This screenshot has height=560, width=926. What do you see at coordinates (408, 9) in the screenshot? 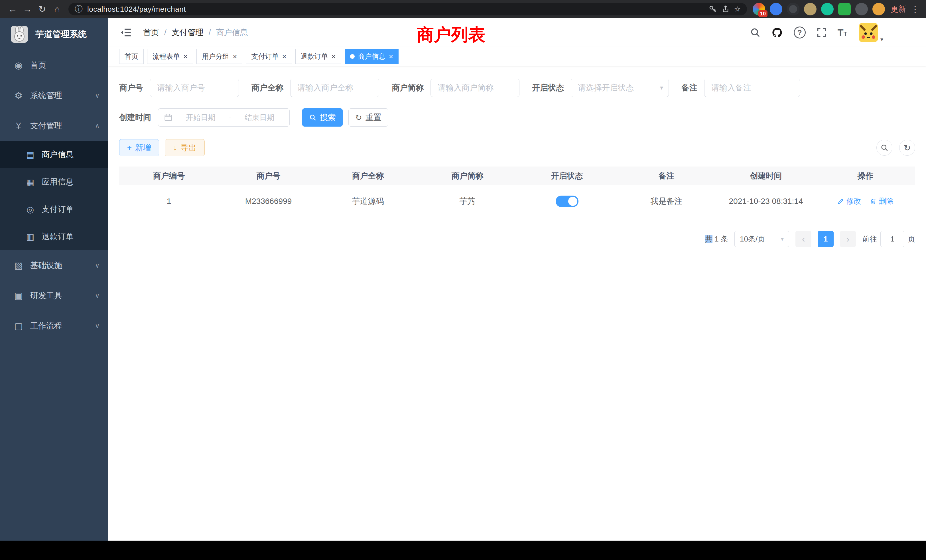
I see `address-bar: ⓘ localhost:1024/pay/merchant ☆` at bounding box center [408, 9].